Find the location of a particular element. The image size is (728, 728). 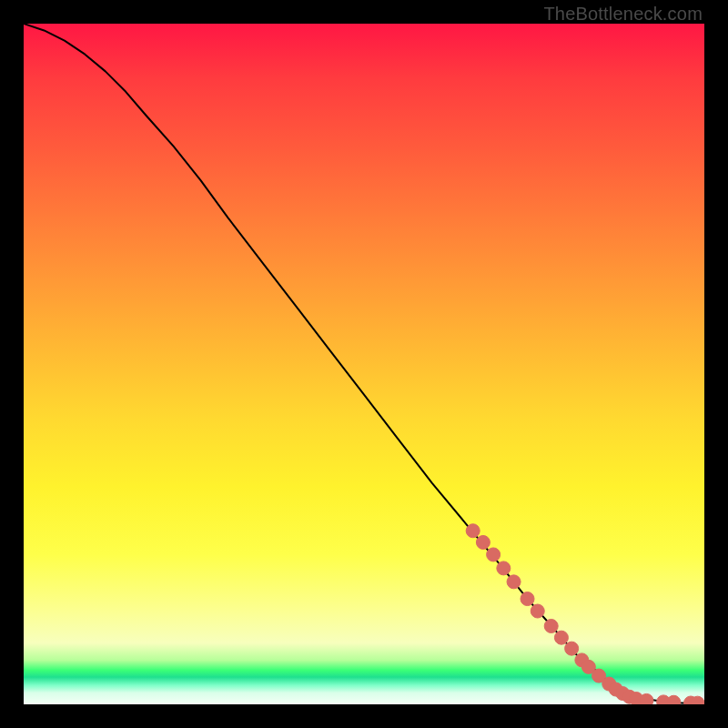

watermark-text: TheBottleneck.com is located at coordinates (622, 15).